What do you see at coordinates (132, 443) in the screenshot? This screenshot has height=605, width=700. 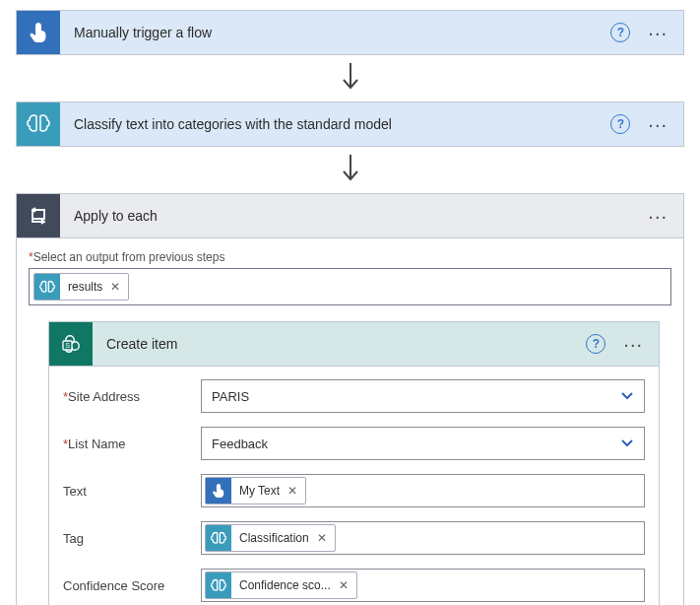 I see `label-list-name: *List Name` at bounding box center [132, 443].